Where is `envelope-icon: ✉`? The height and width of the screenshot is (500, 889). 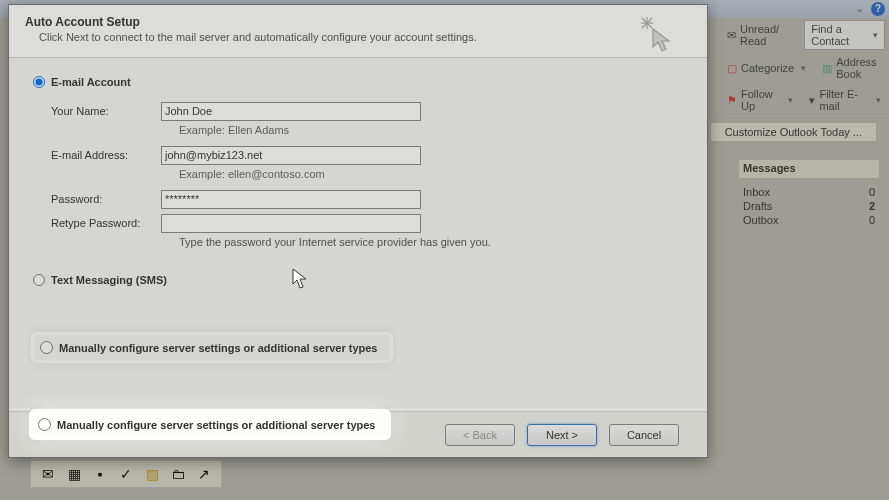
envelope-icon: ✉ is located at coordinates (732, 36).